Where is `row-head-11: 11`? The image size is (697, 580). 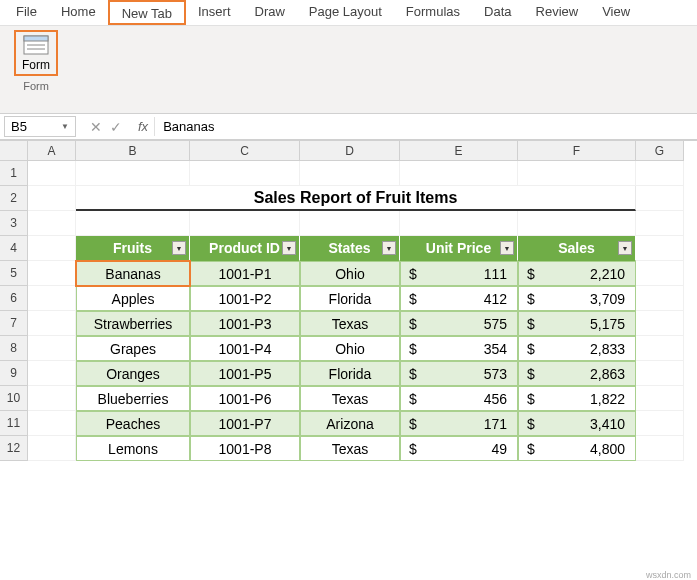 row-head-11: 11 is located at coordinates (14, 424).